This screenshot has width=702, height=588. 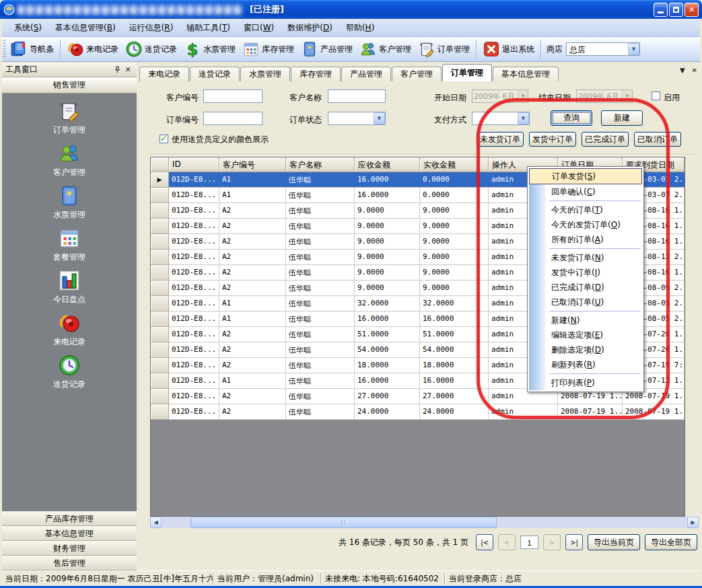 What do you see at coordinates (467, 73) in the screenshot?
I see `tab-订单管理: 订单管理` at bounding box center [467, 73].